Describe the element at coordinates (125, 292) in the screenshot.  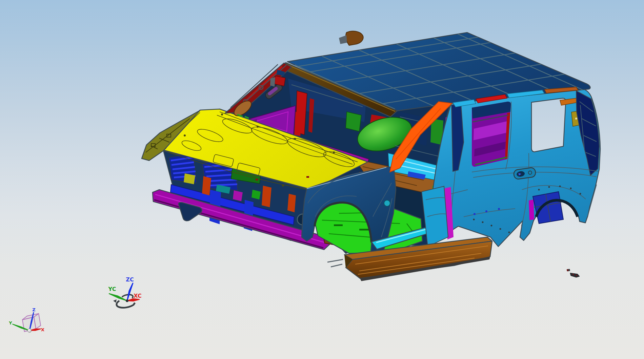
I see `wcs-triad: ZC YC XC` at that location.